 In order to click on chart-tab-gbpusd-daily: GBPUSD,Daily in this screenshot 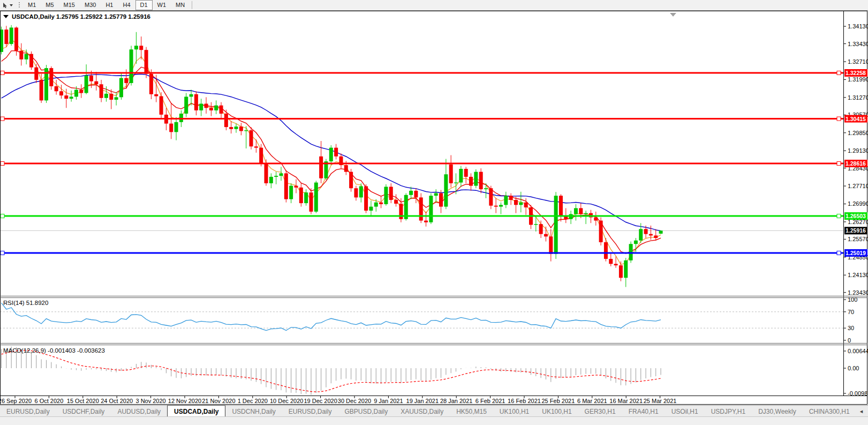, I will do `click(366, 412)`.